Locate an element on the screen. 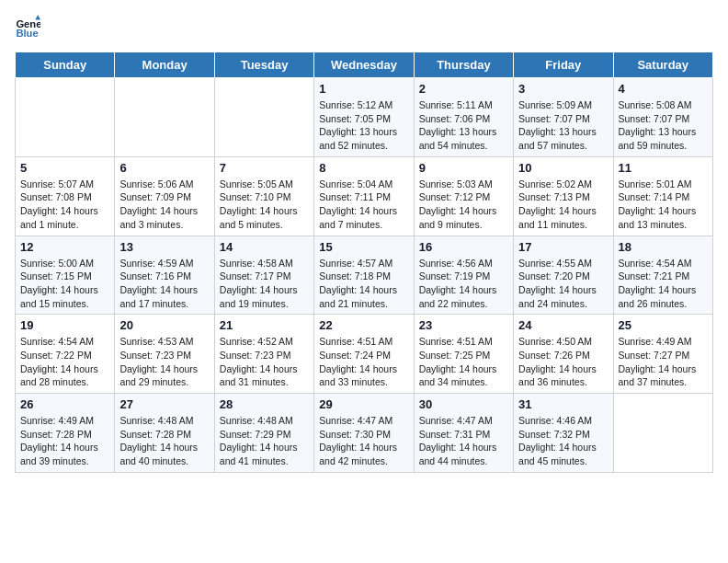  calendar-cell: 14Sunrise: 4:58 AMSunset: 7:17 PMDayligh… is located at coordinates (264, 275).